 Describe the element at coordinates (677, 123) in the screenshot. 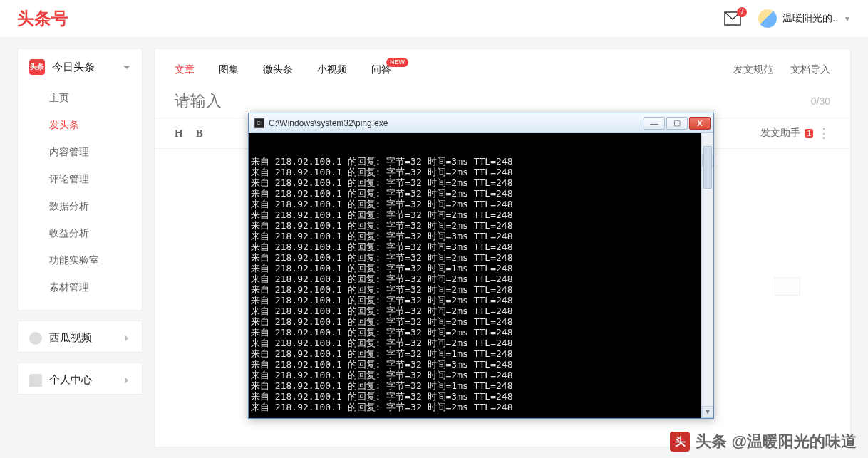

I see `maximize-button: ▢` at that location.